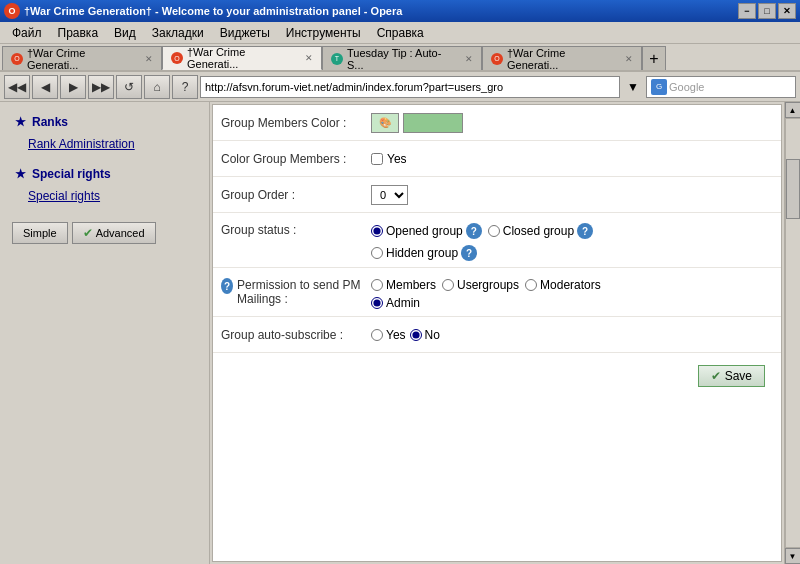 The image size is (800, 564). I want to click on group-status-row2: Hidden group ?, so click(424, 253).